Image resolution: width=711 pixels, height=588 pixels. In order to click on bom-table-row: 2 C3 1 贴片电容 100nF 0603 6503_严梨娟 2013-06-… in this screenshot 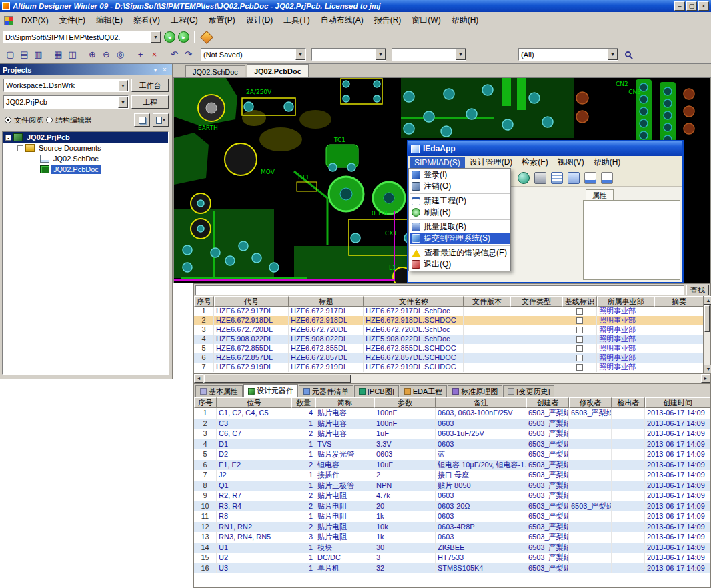, I will do `click(452, 424)`.